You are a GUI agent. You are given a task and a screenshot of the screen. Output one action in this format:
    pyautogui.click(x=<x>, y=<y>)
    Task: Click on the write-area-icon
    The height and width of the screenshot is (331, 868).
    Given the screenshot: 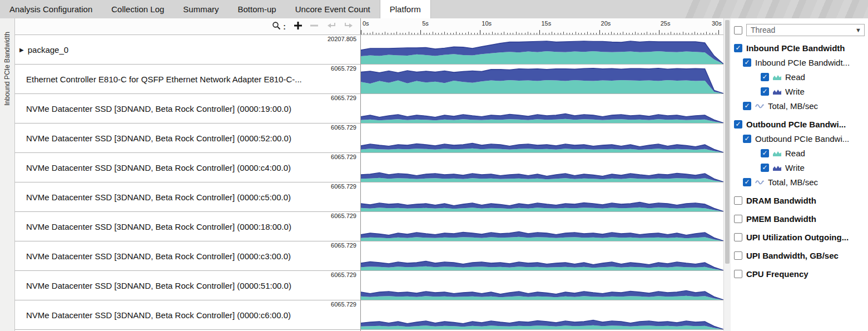 What is the action you would take?
    pyautogui.click(x=777, y=168)
    